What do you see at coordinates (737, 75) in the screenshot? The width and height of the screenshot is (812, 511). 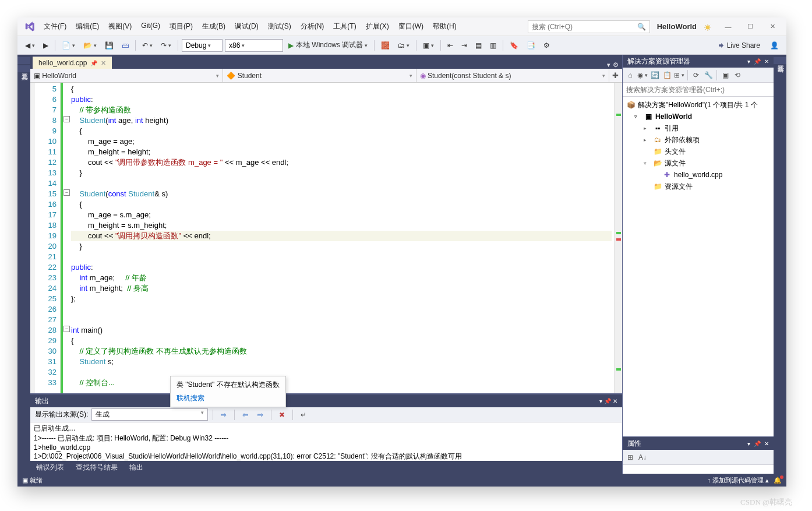 I see `sln-tool-7: ⟲` at bounding box center [737, 75].